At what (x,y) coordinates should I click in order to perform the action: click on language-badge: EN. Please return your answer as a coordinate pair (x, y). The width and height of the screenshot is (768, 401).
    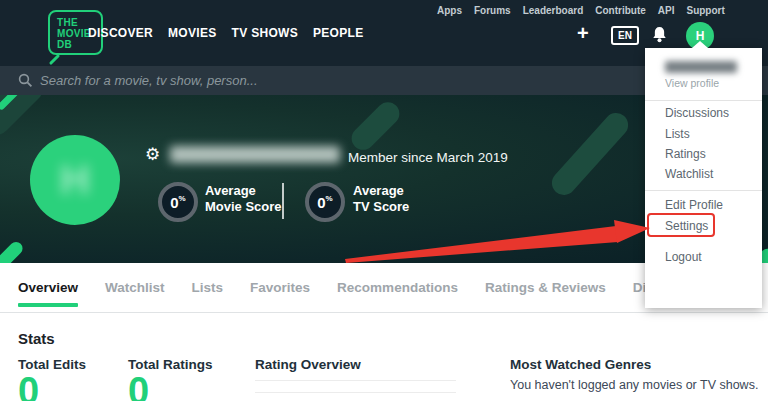
    Looking at the image, I should click on (625, 36).